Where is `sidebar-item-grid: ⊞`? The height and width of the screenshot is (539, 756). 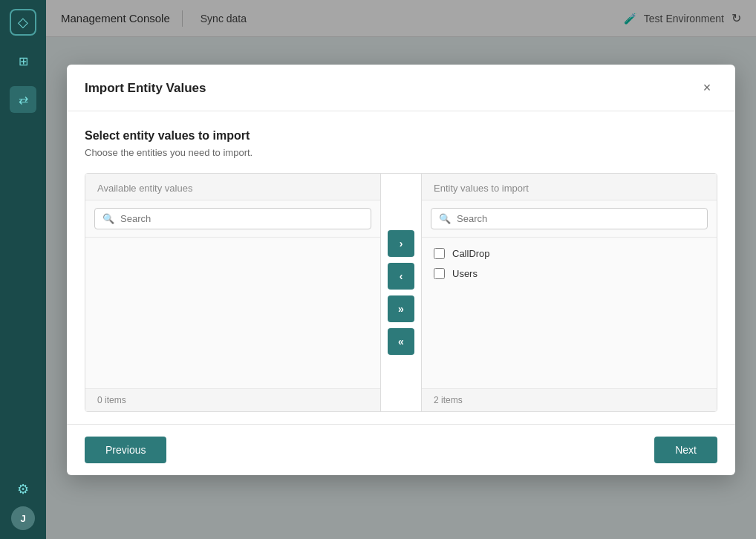
sidebar-item-grid: ⊞ is located at coordinates (23, 61).